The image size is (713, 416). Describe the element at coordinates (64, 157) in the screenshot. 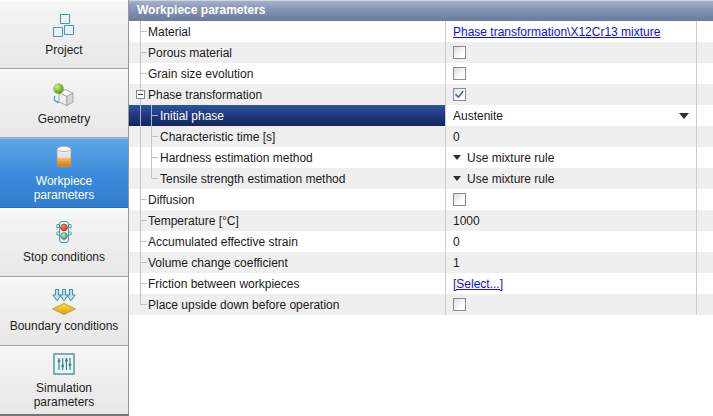

I see `workpiece-cylinder-icon` at that location.